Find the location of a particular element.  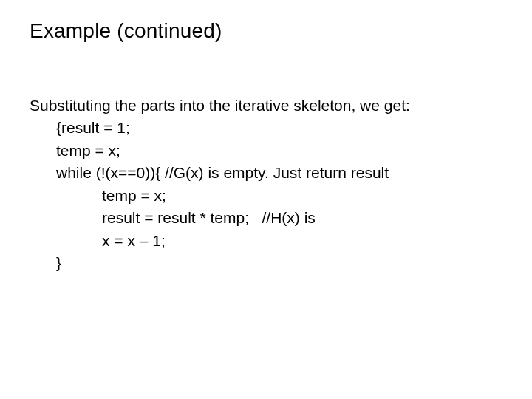

code-line-4: temp = x; is located at coordinates (266, 196).